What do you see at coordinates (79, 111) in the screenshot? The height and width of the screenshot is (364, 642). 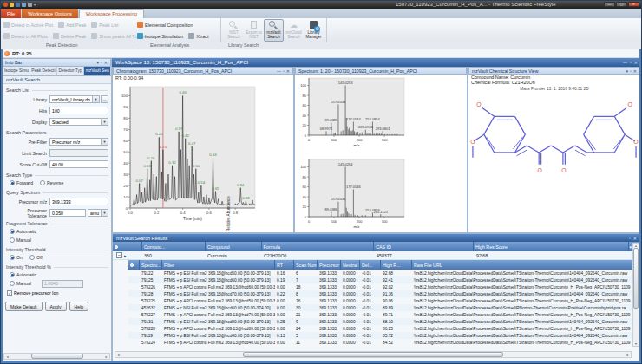 I see `hits-field: 100` at bounding box center [79, 111].